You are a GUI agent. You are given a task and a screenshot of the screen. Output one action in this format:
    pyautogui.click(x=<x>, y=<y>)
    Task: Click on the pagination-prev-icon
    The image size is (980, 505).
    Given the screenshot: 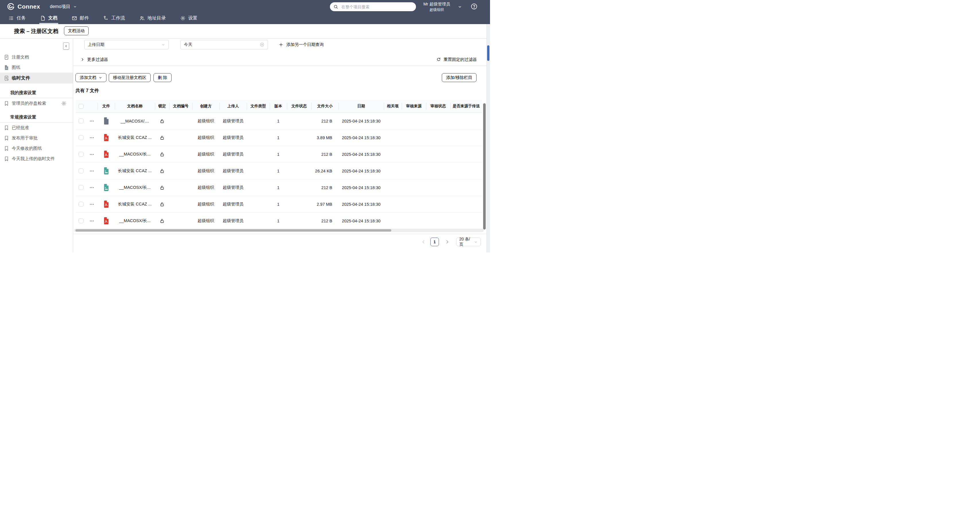 What is the action you would take?
    pyautogui.click(x=423, y=242)
    